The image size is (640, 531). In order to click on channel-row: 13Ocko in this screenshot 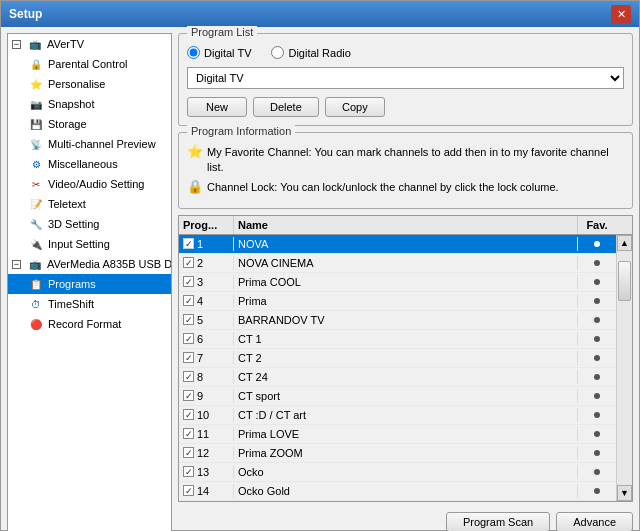, I will do `click(398, 472)`.